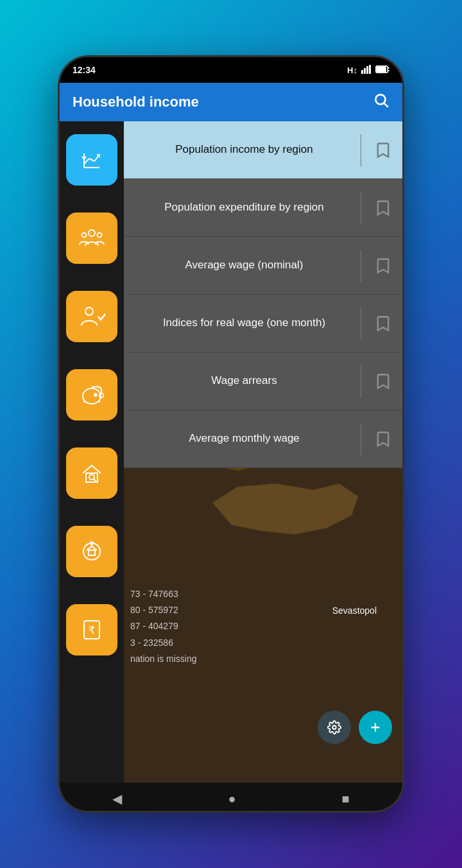 The height and width of the screenshot is (868, 462). What do you see at coordinates (92, 395) in the screenshot?
I see `savings-icon` at bounding box center [92, 395].